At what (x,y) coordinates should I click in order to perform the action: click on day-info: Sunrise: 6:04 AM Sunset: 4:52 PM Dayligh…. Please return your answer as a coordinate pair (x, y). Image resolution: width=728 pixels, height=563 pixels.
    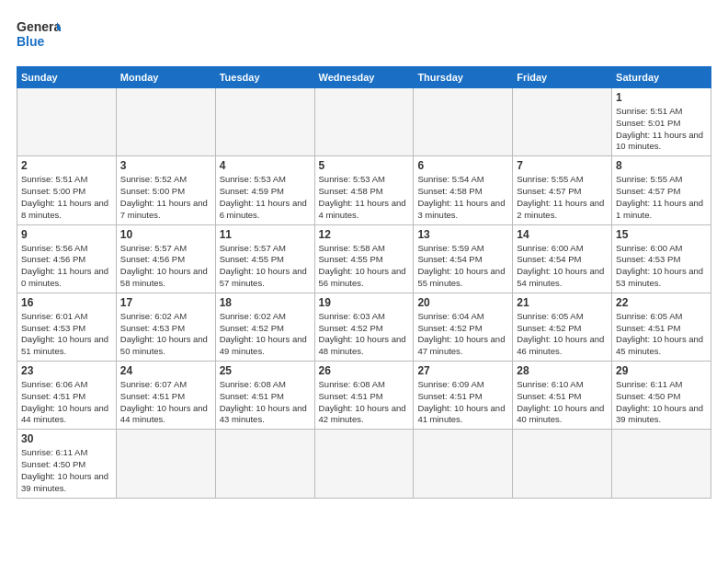
    Looking at the image, I should click on (463, 335).